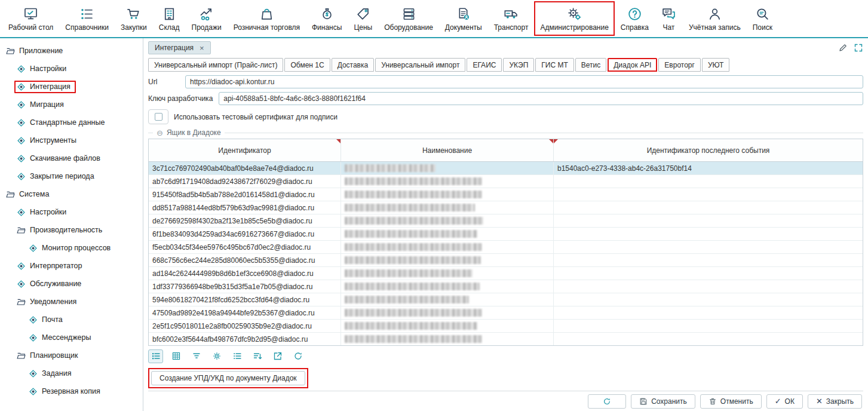  Describe the element at coordinates (505, 65) in the screenshot. I see `integration-subtabs: Универсальный импорт (Прайс-лист)Обмен 1…` at that location.